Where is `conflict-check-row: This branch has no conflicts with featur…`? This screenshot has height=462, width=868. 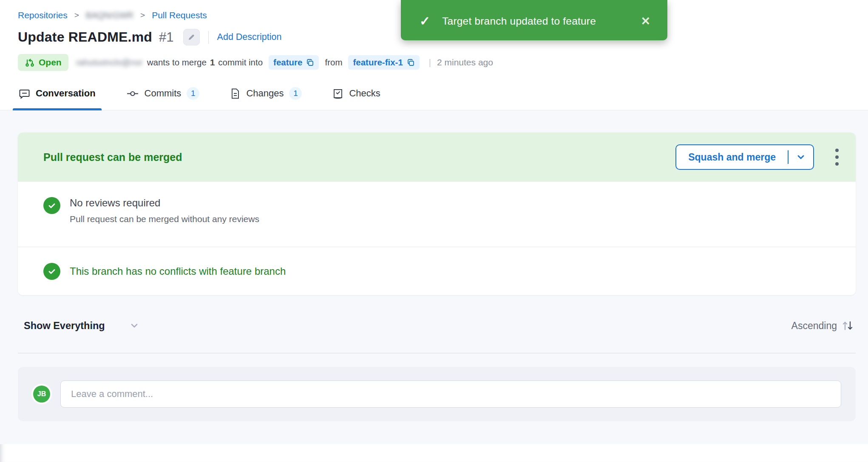
conflict-check-row: This branch has no conflicts with featur… is located at coordinates (437, 271).